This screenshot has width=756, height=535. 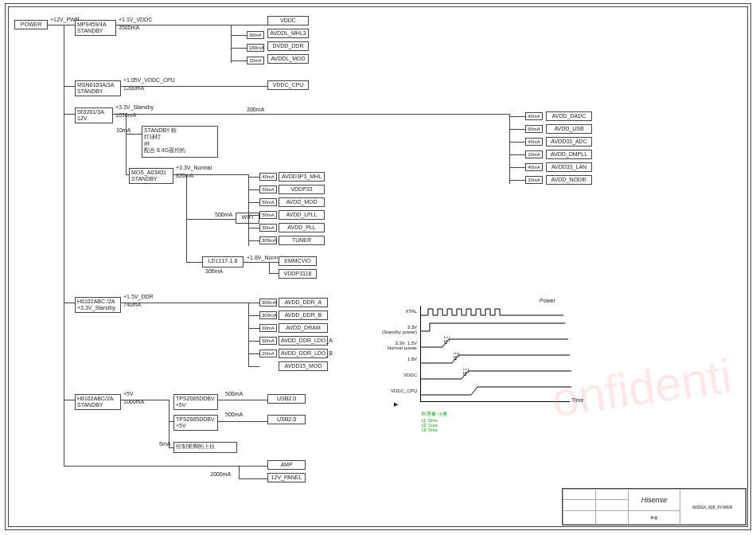 I want to click on current: 500mA, so click(x=234, y=393).